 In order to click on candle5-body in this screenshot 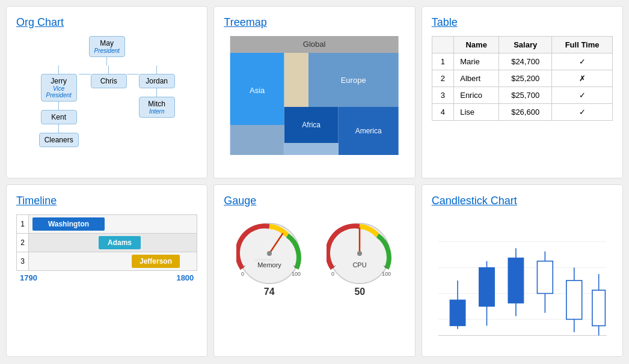, I will do `click(574, 300)`.